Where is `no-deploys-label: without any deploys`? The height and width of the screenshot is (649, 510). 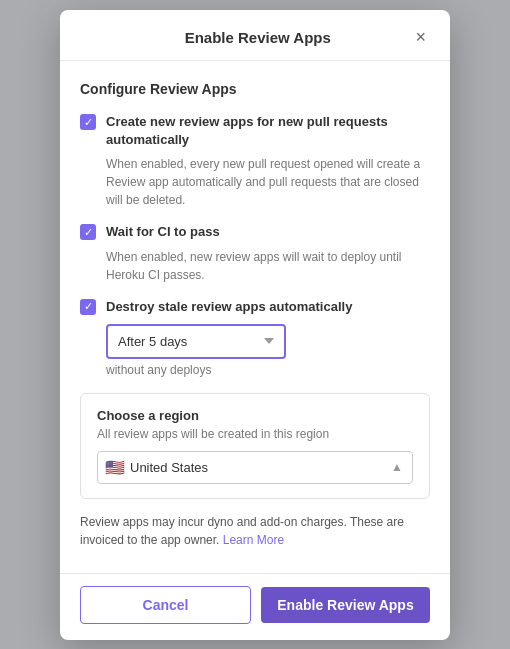
no-deploys-label: without any deploys is located at coordinates (268, 370).